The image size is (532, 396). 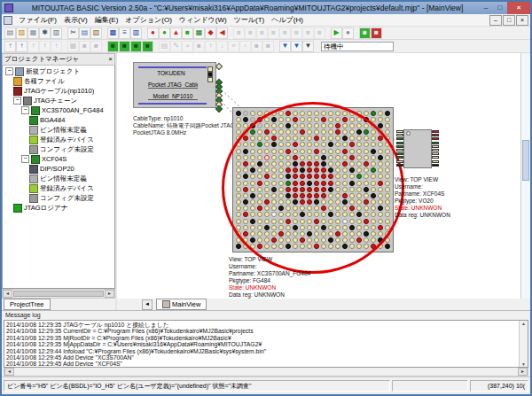 What do you see at coordinates (309, 34) in the screenshot?
I see `device-op-7-button: ■` at bounding box center [309, 34].